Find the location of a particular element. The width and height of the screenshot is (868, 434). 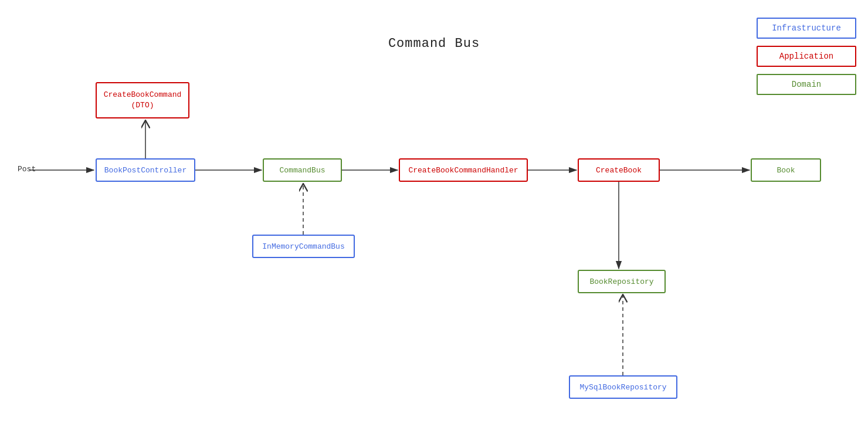

post-label: Post is located at coordinates (27, 169).